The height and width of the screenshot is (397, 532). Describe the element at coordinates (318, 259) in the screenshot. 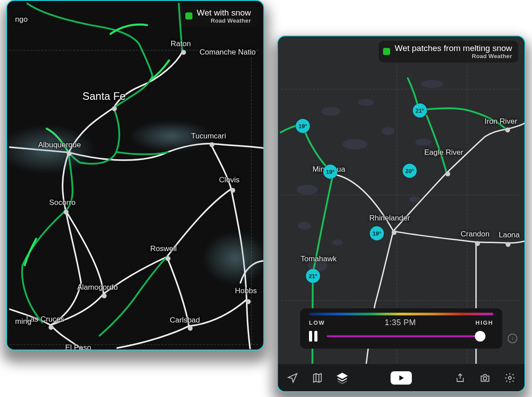

I see `city-label: Tomahawk` at that location.